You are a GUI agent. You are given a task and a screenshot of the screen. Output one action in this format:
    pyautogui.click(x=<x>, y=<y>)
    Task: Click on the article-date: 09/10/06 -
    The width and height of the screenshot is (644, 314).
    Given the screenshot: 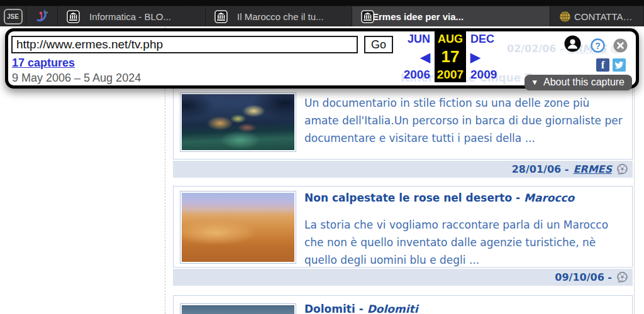 What is the action you would take?
    pyautogui.click(x=584, y=278)
    